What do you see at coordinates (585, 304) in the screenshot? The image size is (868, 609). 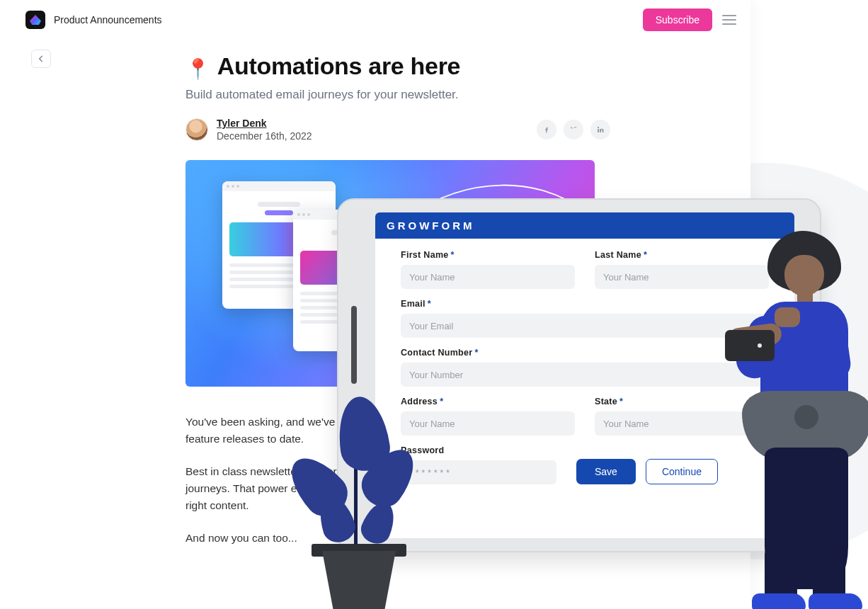 I see `email-label: Email*` at bounding box center [585, 304].